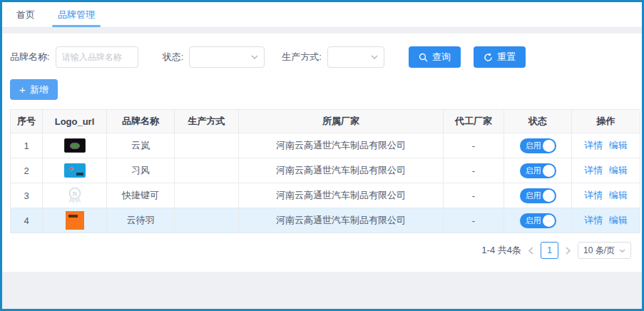 The height and width of the screenshot is (311, 644). I want to click on col-brand-name: 品牌名称, so click(141, 121).